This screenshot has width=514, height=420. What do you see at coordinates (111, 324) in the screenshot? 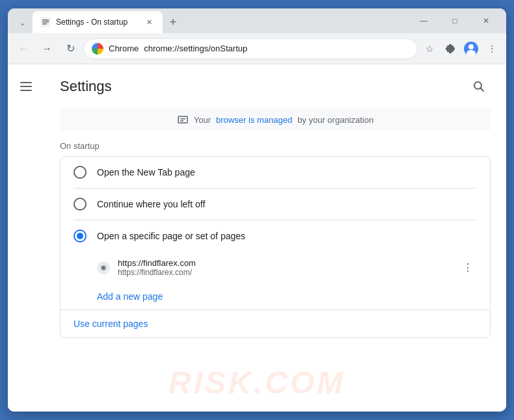
I see `use-current-pages-link: Use current pages` at bounding box center [111, 324].